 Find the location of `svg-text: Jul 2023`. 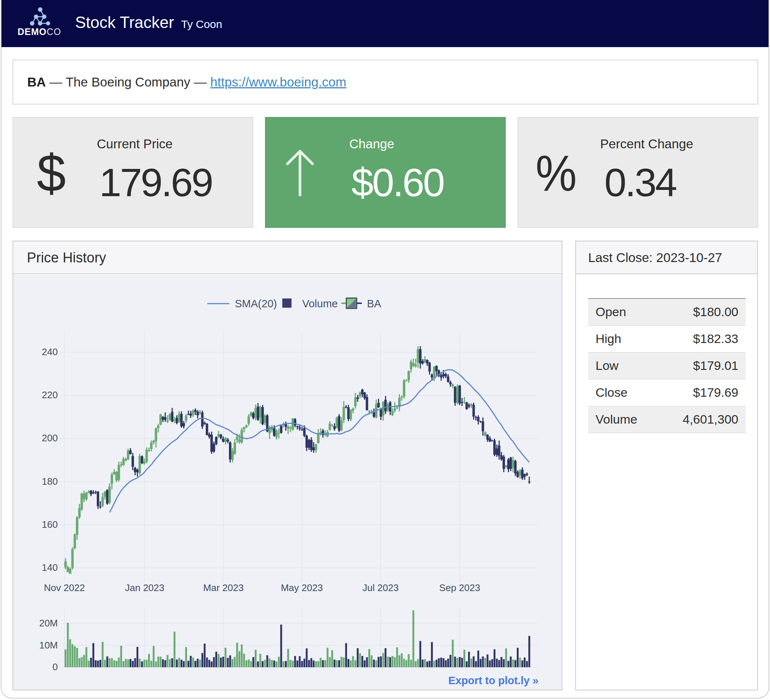

svg-text: Jul 2023 is located at coordinates (380, 588).